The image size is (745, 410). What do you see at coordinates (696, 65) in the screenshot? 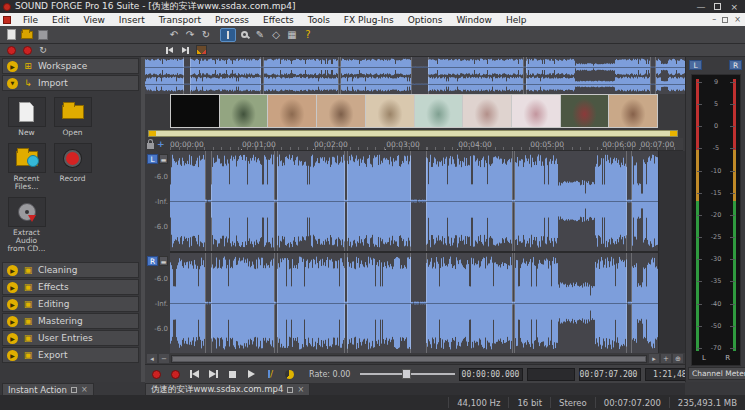
I see `meter-l-button: L` at bounding box center [696, 65].